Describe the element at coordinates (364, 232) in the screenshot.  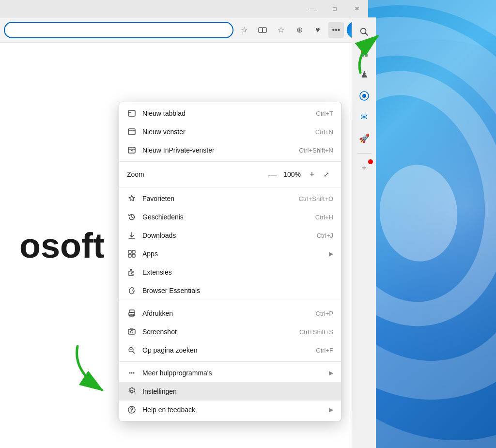
I see `sidebar-panel: ♟ ✉ 🚀 +` at that location.